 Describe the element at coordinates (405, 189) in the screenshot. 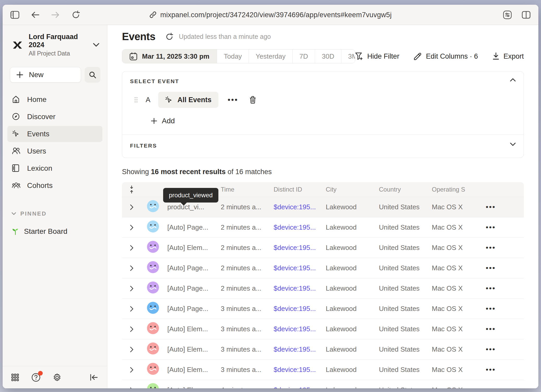

I see `column-header-country: Country` at that location.